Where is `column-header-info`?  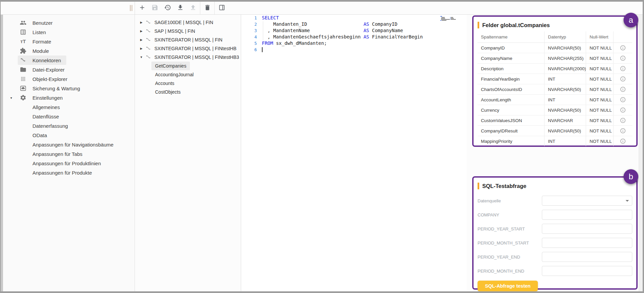
column-header-info is located at coordinates (623, 37).